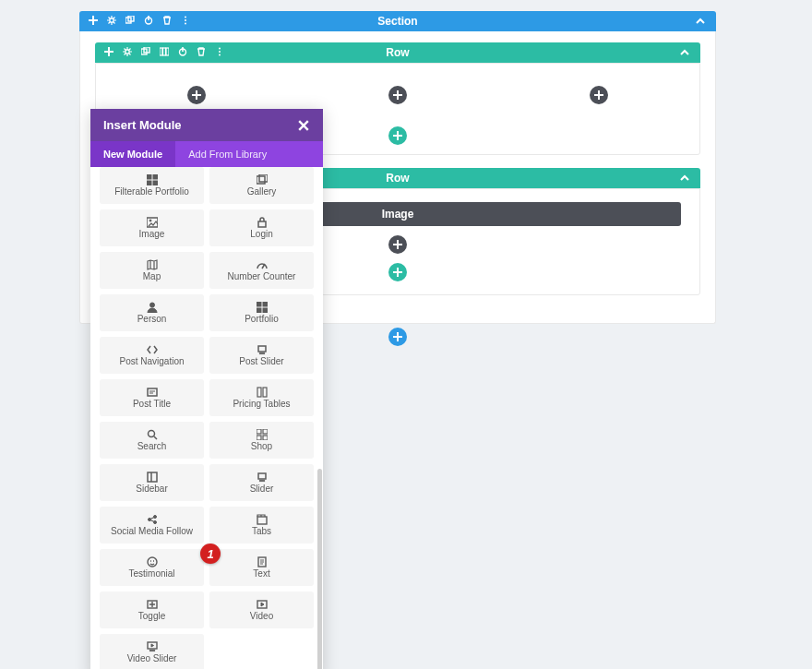 This screenshot has width=812, height=669. I want to click on module-option-number-counter: Number Counter, so click(262, 270).